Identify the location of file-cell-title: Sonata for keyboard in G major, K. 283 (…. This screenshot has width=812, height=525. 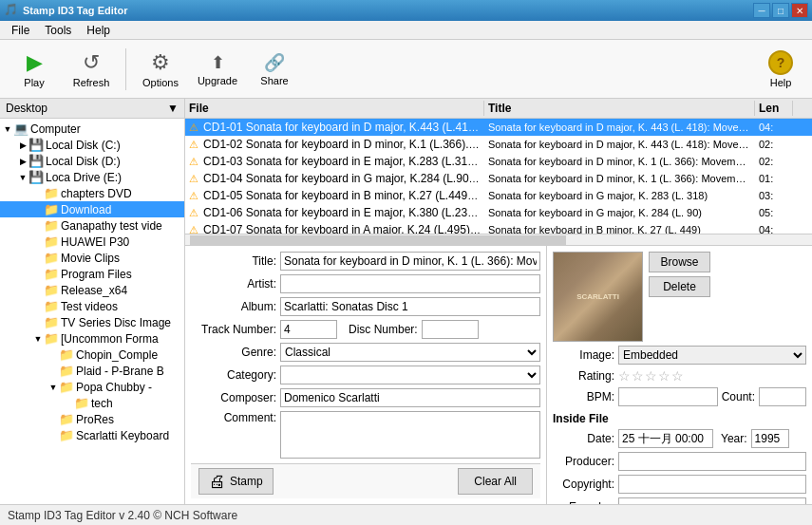
(619, 196).